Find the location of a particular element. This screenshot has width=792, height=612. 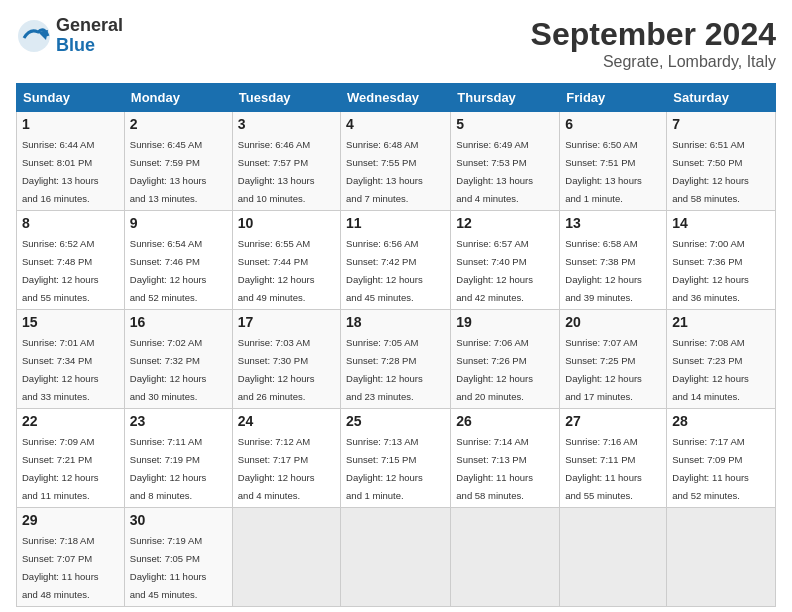

table-row: 30Sunrise: 7:19 AMSunset: 7:05 PMDayligh… is located at coordinates (178, 558).